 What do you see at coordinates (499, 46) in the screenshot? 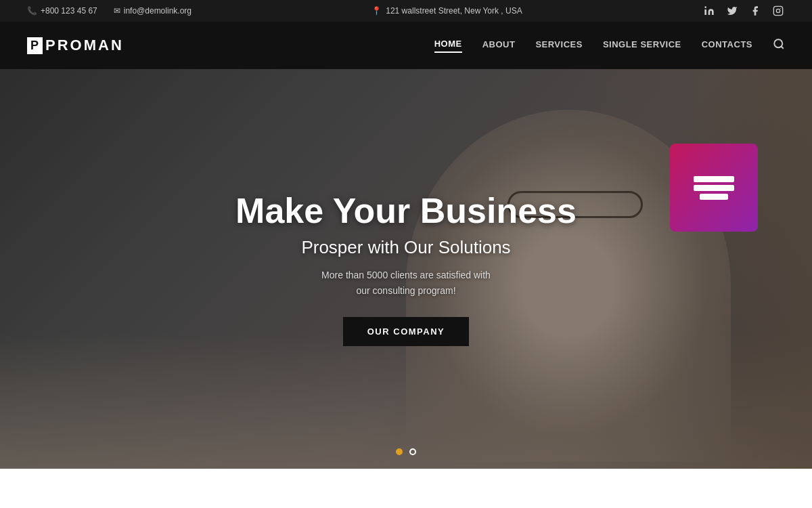
I see `nav-about: ABOUT` at bounding box center [499, 46].